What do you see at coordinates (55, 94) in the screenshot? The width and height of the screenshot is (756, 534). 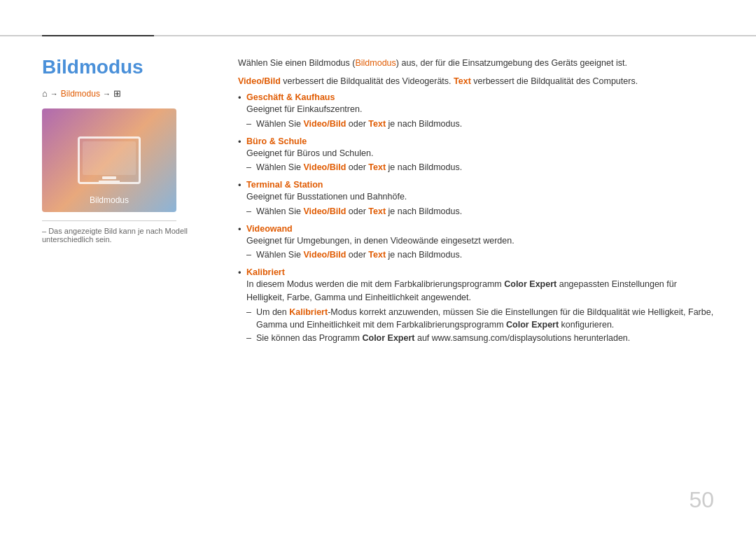 I see `breadcrumb-arrow-1: →` at bounding box center [55, 94].